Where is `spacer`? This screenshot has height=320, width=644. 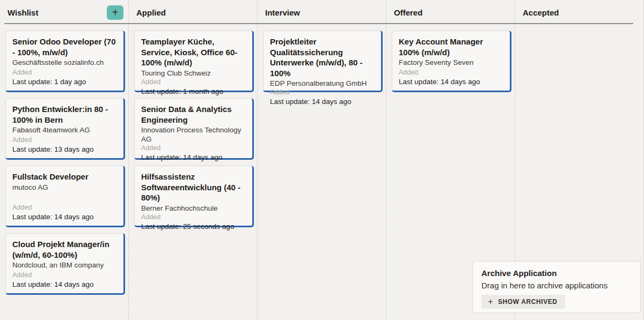
spacer is located at coordinates (64, 198).